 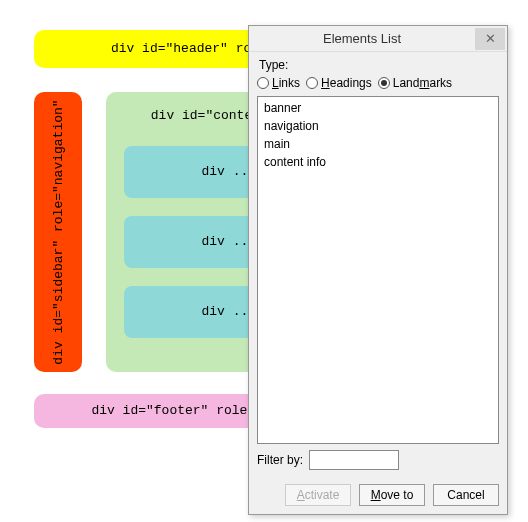 What do you see at coordinates (378, 108) in the screenshot?
I see `list-item: banner` at bounding box center [378, 108].